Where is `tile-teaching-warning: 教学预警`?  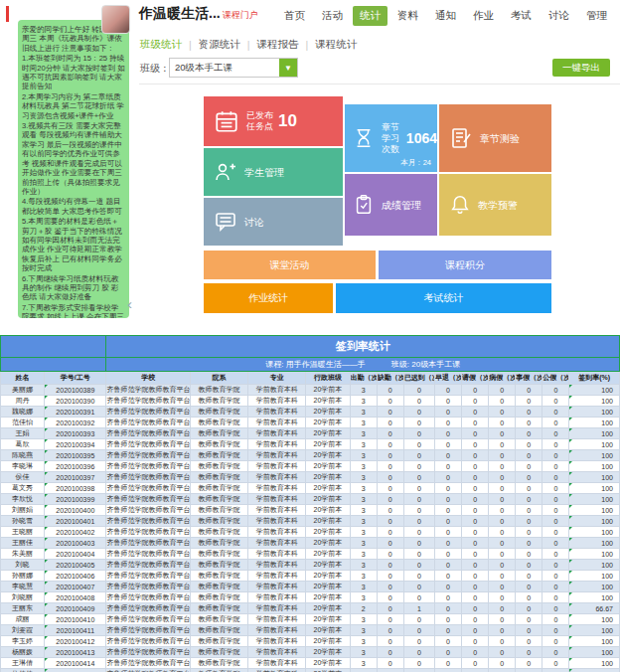
tile-teaching-warning: 教学预警 is located at coordinates (495, 205).